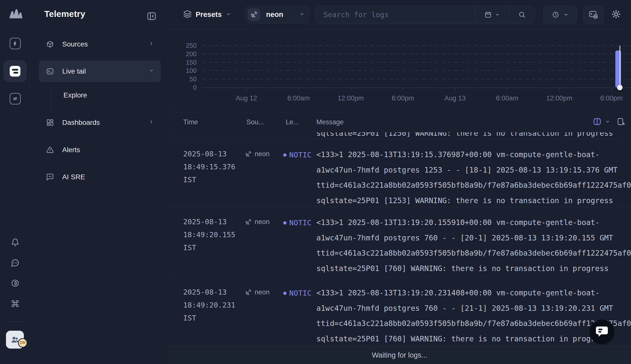 This screenshot has height=364, width=631. What do you see at coordinates (50, 150) in the screenshot?
I see `alert-triangle-icon` at bounding box center [50, 150].